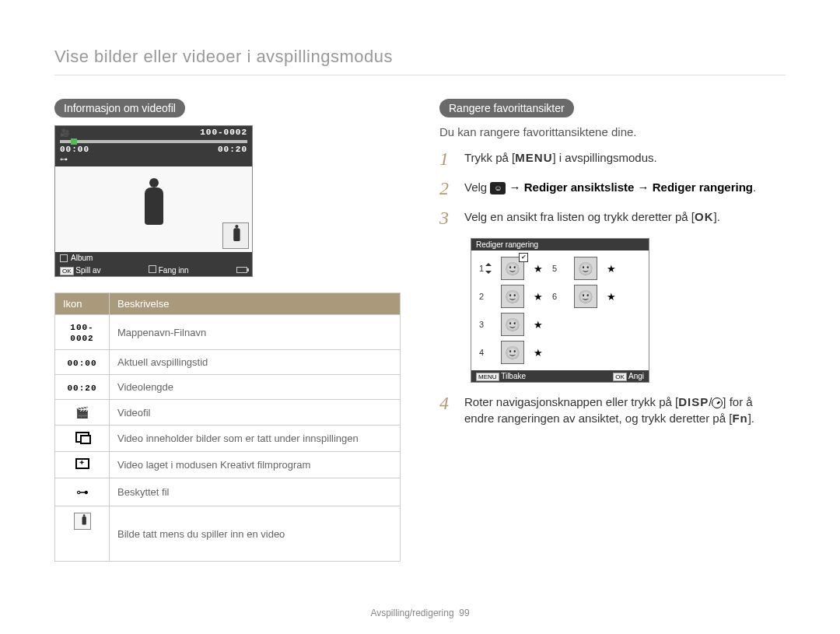 The height and width of the screenshot is (634, 840). What do you see at coordinates (487, 324) in the screenshot?
I see `rank-number: 3` at bounding box center [487, 324].